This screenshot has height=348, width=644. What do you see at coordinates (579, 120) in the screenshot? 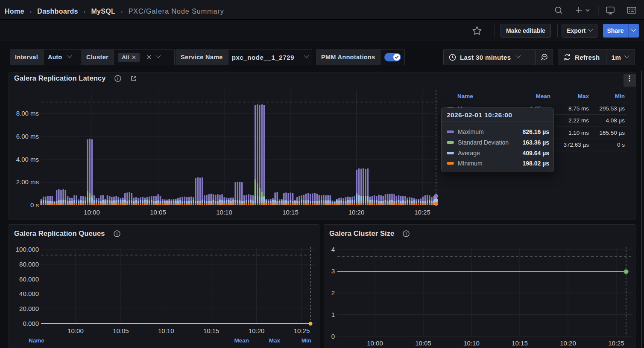
I see `svg-text: 2.22 ms` at bounding box center [579, 120].